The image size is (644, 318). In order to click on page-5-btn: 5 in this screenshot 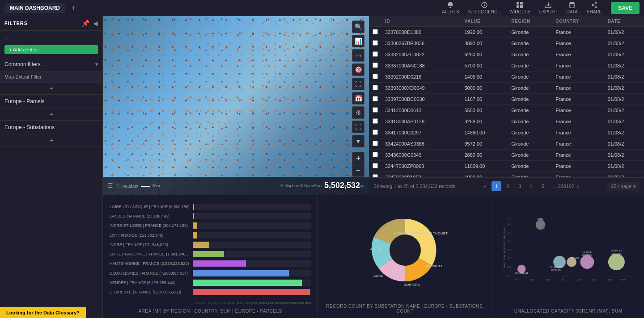, I will do `click(543, 186)`.